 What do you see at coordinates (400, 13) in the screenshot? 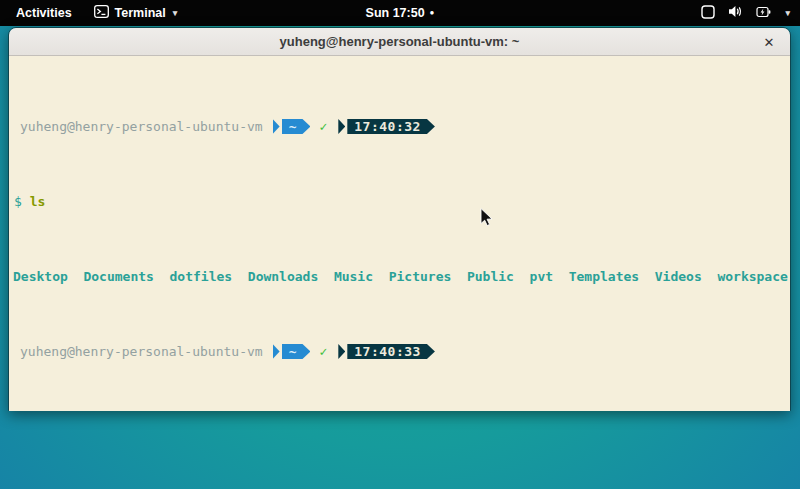
I see `clock-button: Sun 17:50 ●` at bounding box center [400, 13].